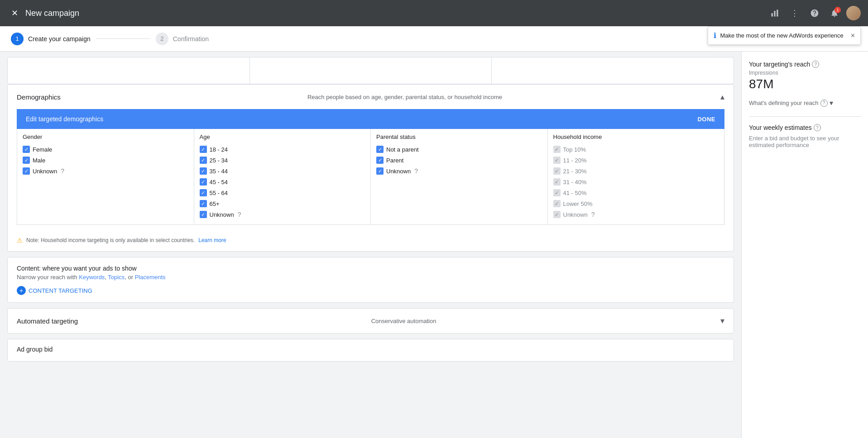 The image size is (868, 438). I want to click on parental-parent-checkbox, so click(380, 160).